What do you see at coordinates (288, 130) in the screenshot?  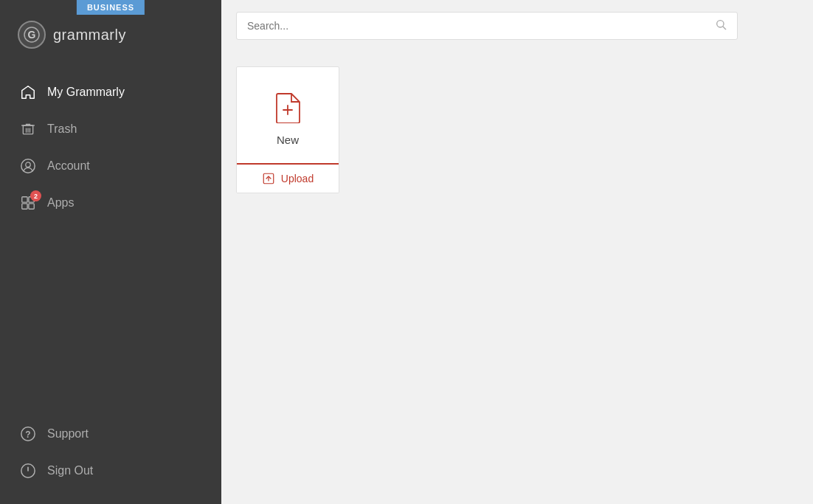 I see `new-upload-card: New Upload` at bounding box center [288, 130].